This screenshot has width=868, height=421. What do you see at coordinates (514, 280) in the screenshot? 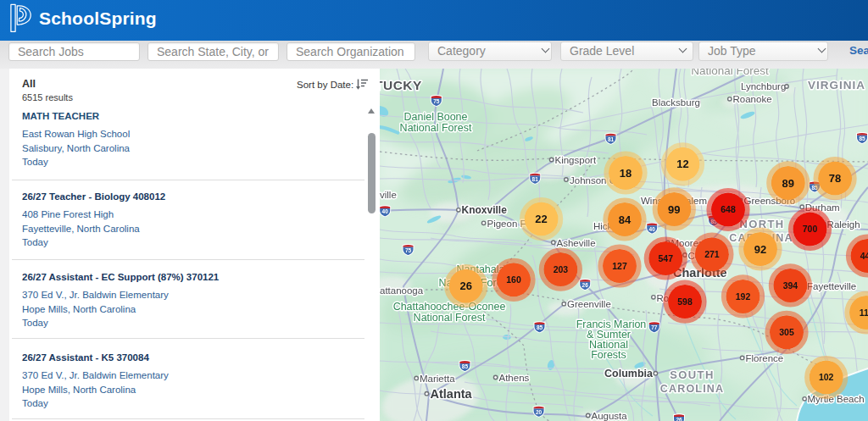
I see `svg-text: 160` at bounding box center [514, 280].